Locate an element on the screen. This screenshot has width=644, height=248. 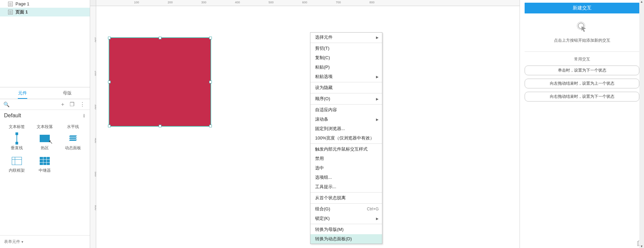
click-cursor-icon is located at coordinates (582, 27).